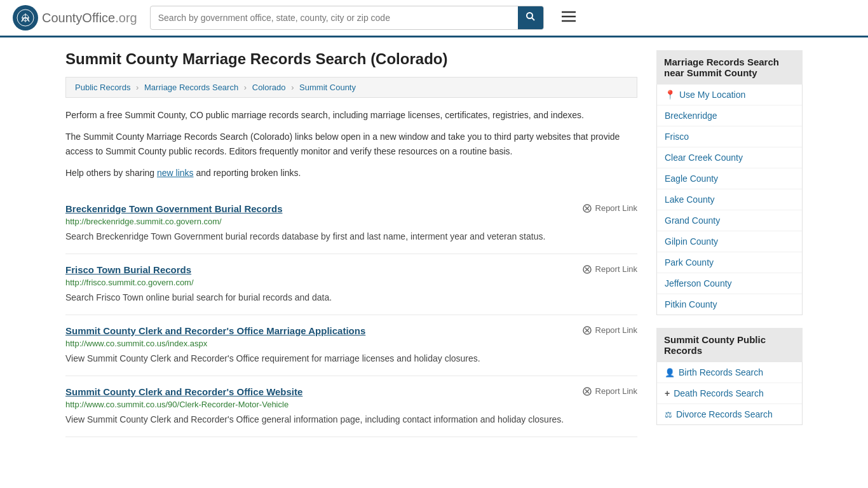  Describe the element at coordinates (351, 404) in the screenshot. I see `result-url: http://www.co.summit.co.us/90/Clerk-Reco…` at that location.